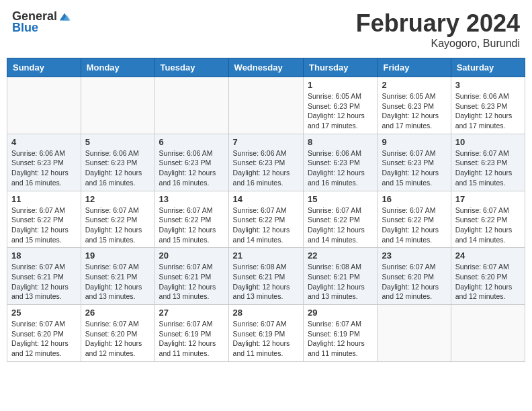 The width and height of the screenshot is (532, 411). Describe the element at coordinates (414, 219) in the screenshot. I see `calendar-cell: 16Sunrise: 6:07 AMSunset: 6:22 PMDayligh…` at that location.